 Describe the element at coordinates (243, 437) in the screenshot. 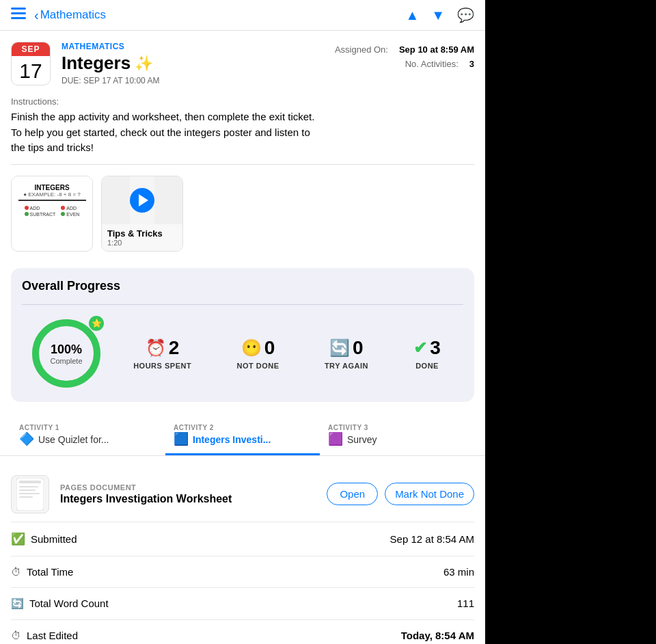

I see `tab-activity-2: ACTIVITY 2 🟦 Integers Investi...` at that location.